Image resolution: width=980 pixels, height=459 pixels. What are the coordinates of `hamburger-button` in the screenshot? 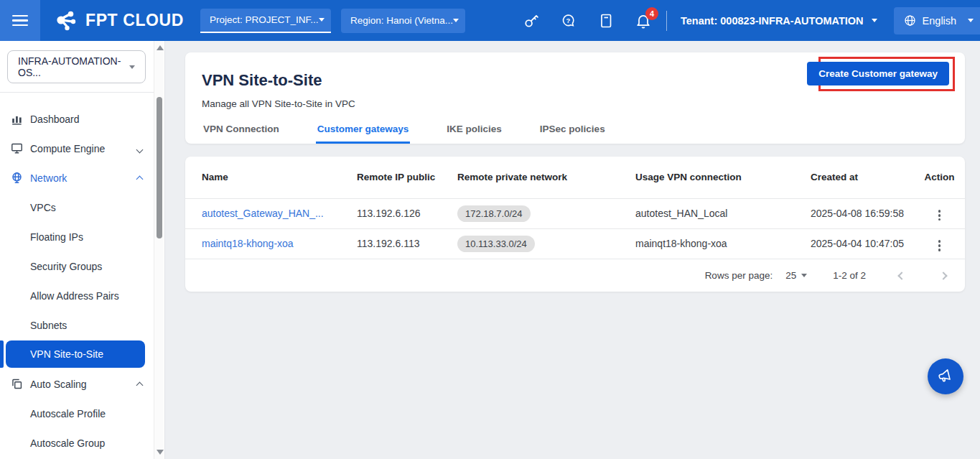 It's located at (20, 20).